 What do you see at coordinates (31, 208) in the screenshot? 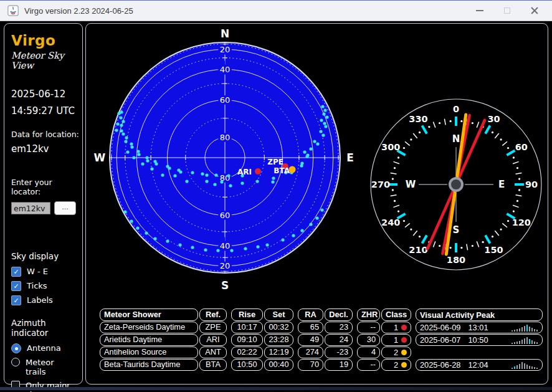
I see `locator-input` at bounding box center [31, 208].